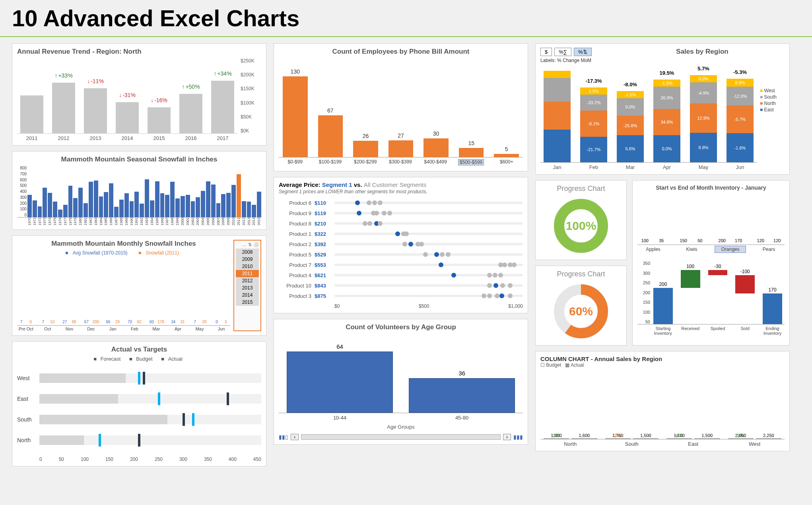 This screenshot has height=505, width=812. I want to click on year-slicer: … ⇅ ⚪ 20082009201020112012201320142015, so click(247, 286).